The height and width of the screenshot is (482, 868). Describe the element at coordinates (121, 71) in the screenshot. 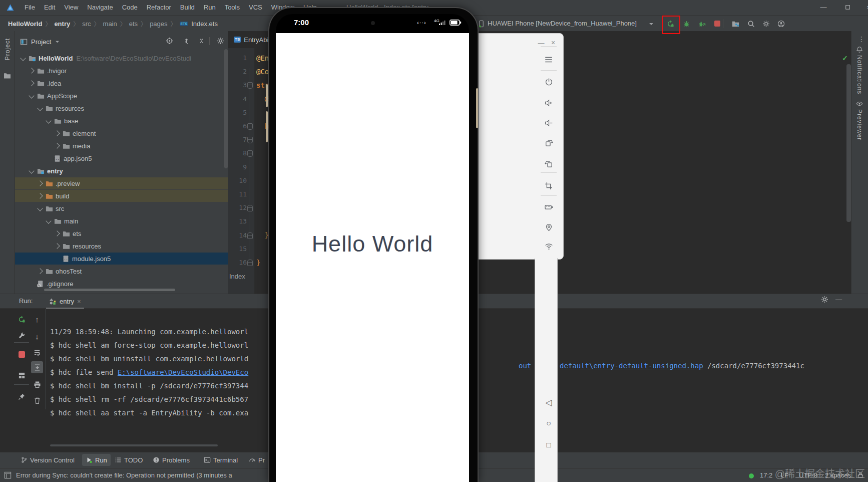

I see `tree-item--hvigor: .hvigor` at that location.